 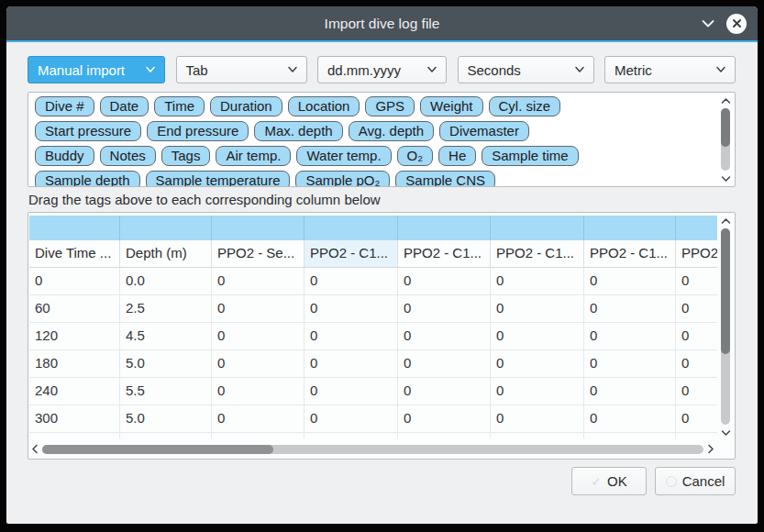 What do you see at coordinates (670, 70) in the screenshot?
I see `units-select: Metric` at bounding box center [670, 70].